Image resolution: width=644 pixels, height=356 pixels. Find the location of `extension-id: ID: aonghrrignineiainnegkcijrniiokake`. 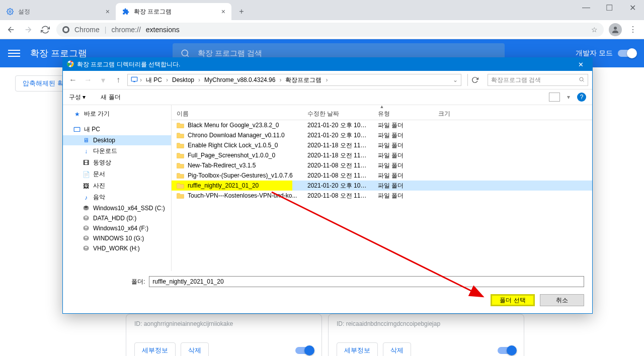

extension-id: ID: aonghrrignineiainnegkcijrniiokake is located at coordinates (224, 324).